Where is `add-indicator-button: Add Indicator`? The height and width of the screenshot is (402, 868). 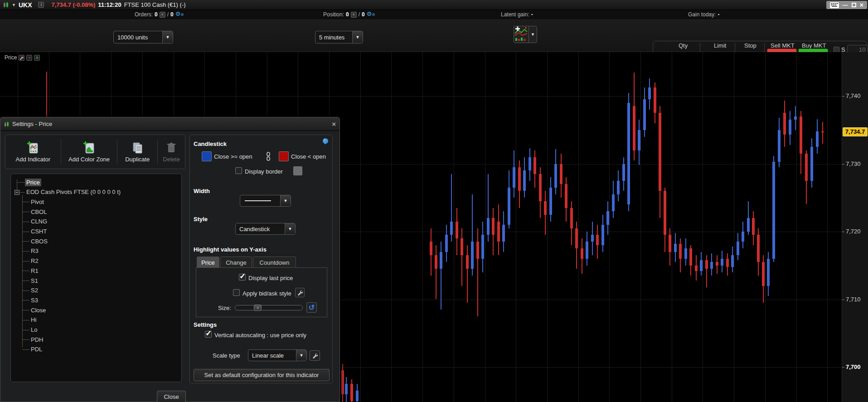 add-indicator-button: Add Indicator is located at coordinates (33, 152).